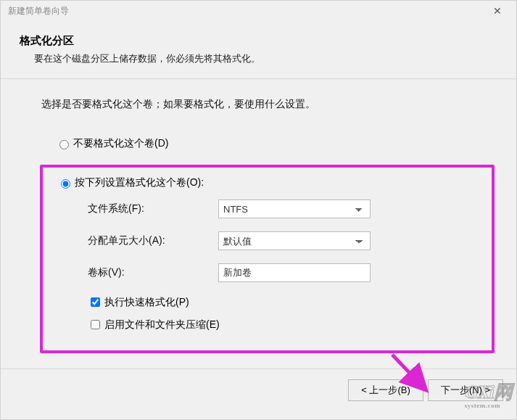 The image size is (517, 420). I want to click on check-row-compression: 启用文件和文件夹压缩(E), so click(265, 325).